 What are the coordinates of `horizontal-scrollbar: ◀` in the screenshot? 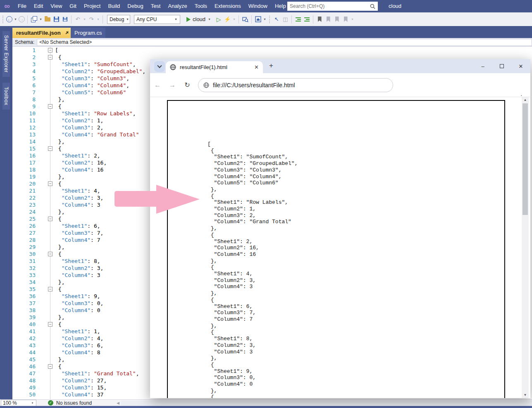 It's located at (324, 403).